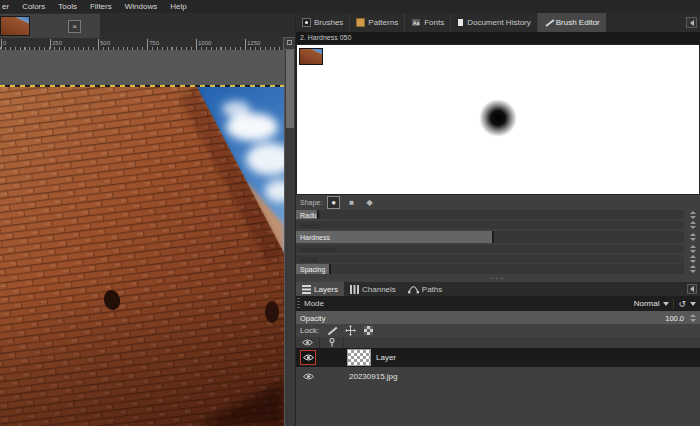  I want to click on tab-patterns: Patterns, so click(378, 22).